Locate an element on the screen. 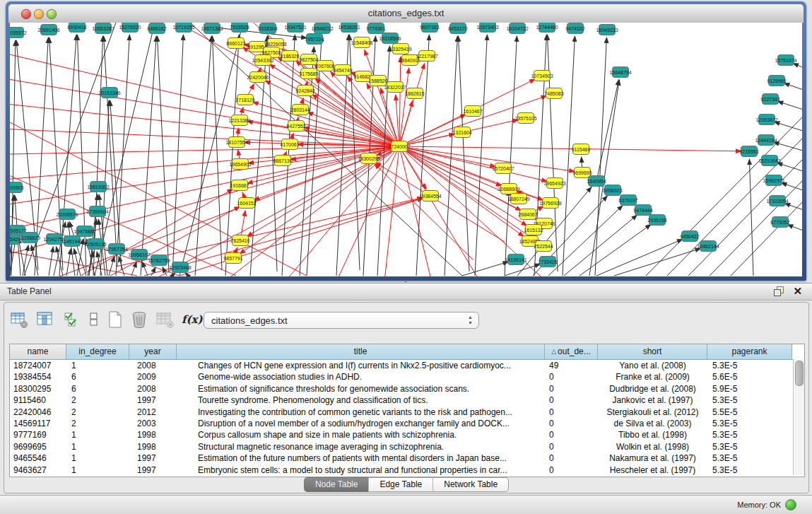  graph-node: 7515528 is located at coordinates (239, 28).